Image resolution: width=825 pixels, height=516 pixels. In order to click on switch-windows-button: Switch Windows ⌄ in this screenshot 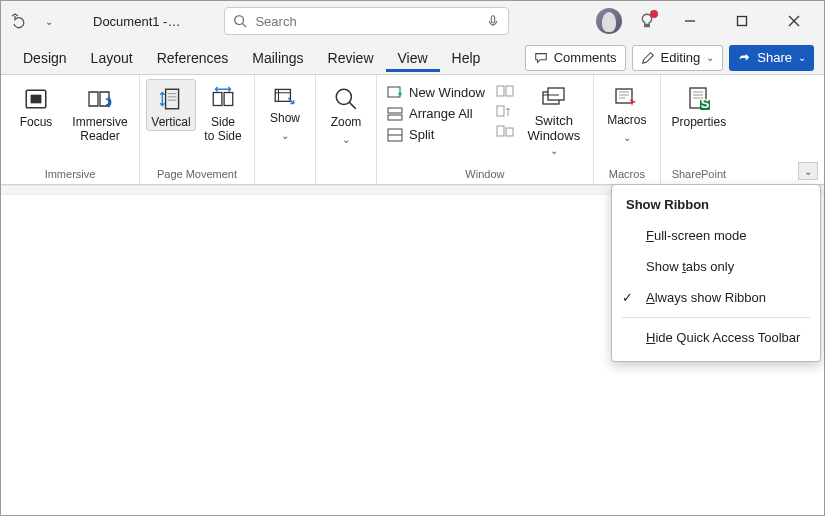, I will do `click(554, 119)`.